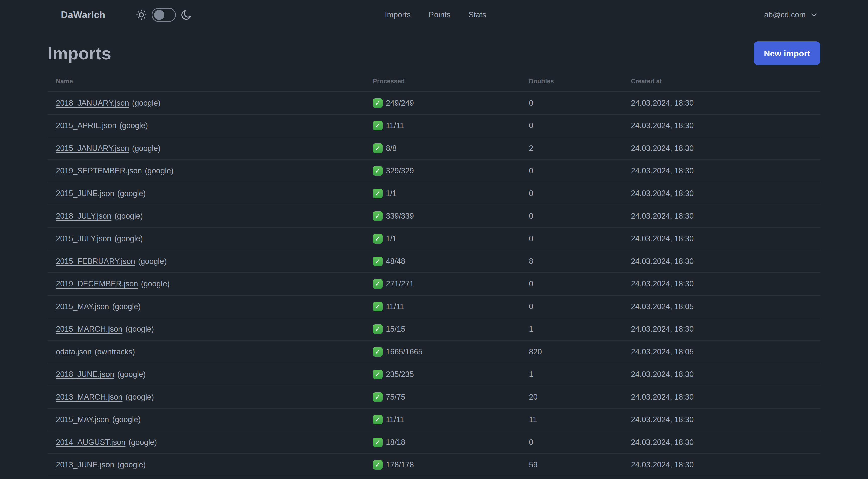 This screenshot has height=479, width=868. What do you see at coordinates (97, 284) in the screenshot?
I see `import-file-link: 2019_DECEMBER.json` at bounding box center [97, 284].